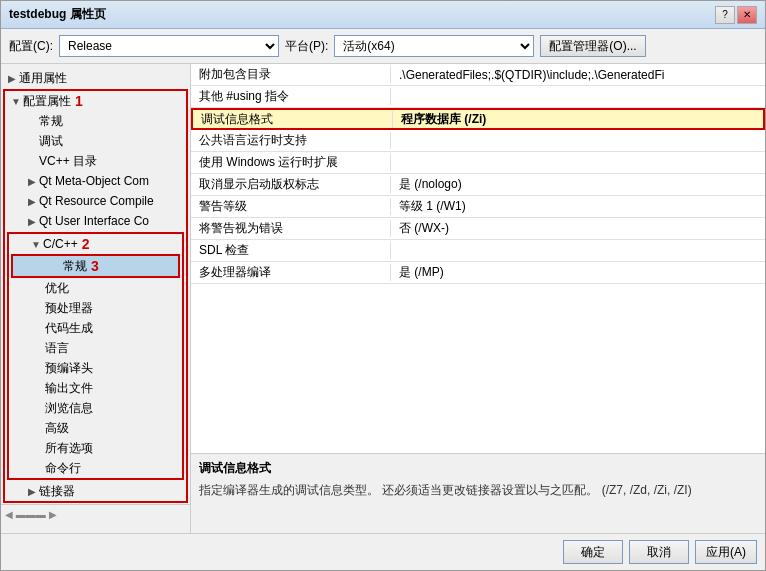 The height and width of the screenshot is (571, 766). I want to click on sidebar-item-label: 链接器, so click(57, 492).